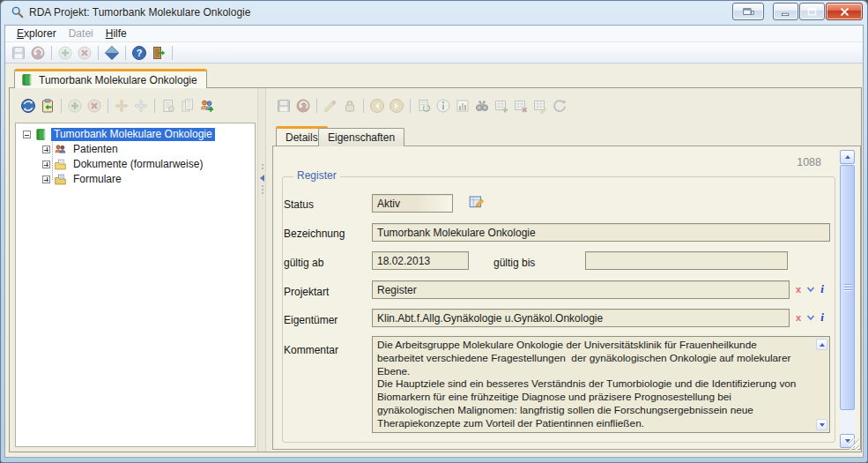 The width and height of the screenshot is (868, 463). I want to click on eigentuemer-field: Klin.Abt.f.Allg.Gynäkologie u.Gynäkol.On…, so click(581, 317).